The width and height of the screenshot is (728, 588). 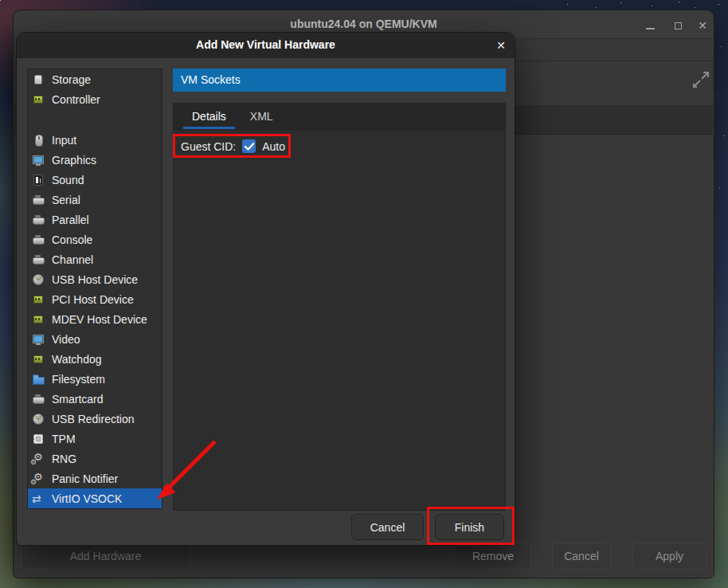 What do you see at coordinates (679, 25) in the screenshot?
I see `maximize-icon` at bounding box center [679, 25].